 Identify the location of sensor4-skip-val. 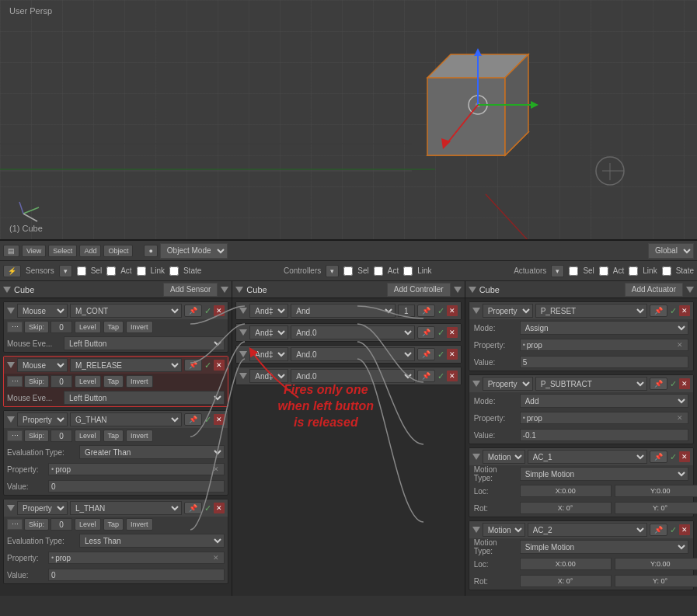
(61, 524).